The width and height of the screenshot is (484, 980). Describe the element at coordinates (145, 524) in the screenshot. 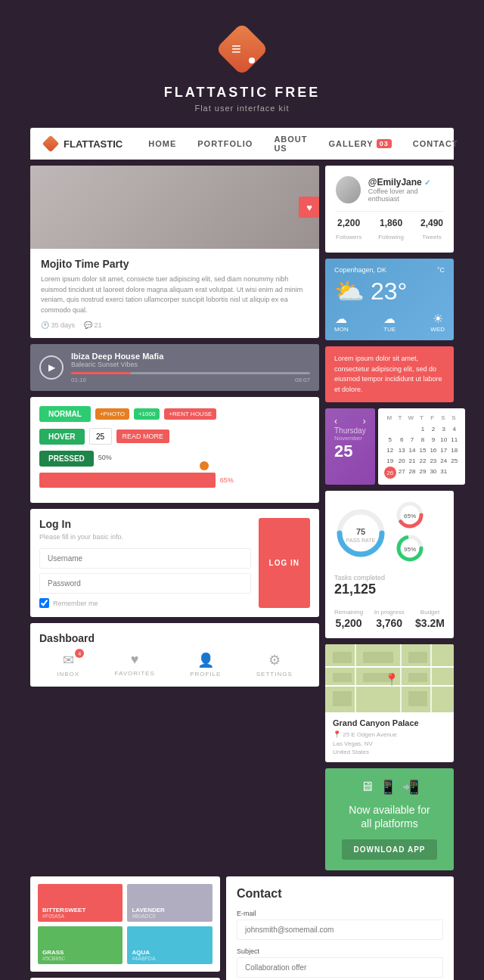

I see `login-title: Log In` at that location.